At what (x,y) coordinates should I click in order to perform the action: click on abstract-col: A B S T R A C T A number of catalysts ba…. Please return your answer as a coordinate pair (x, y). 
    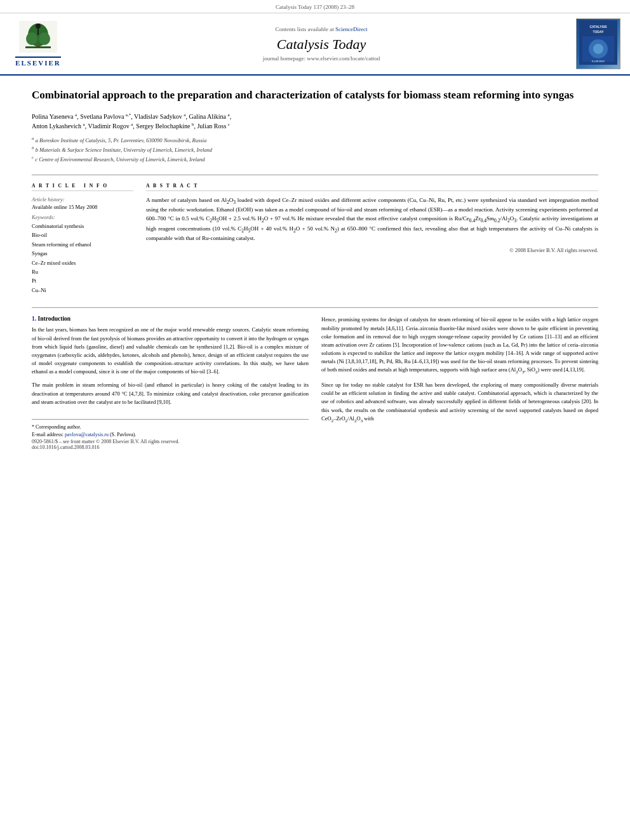
    Looking at the image, I should click on (372, 239).